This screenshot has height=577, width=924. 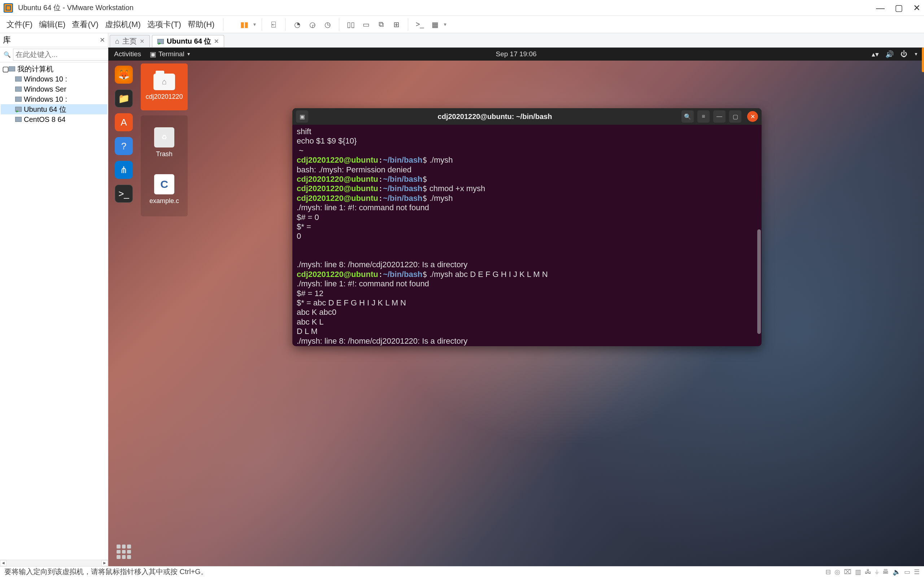 I want to click on terminal-scrollbar, so click(x=759, y=282).